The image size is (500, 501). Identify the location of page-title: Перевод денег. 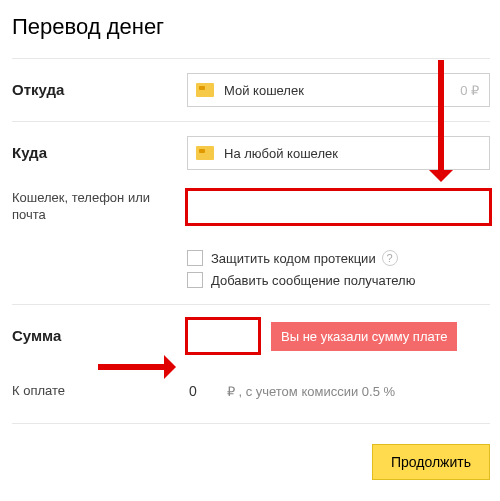
(251, 27).